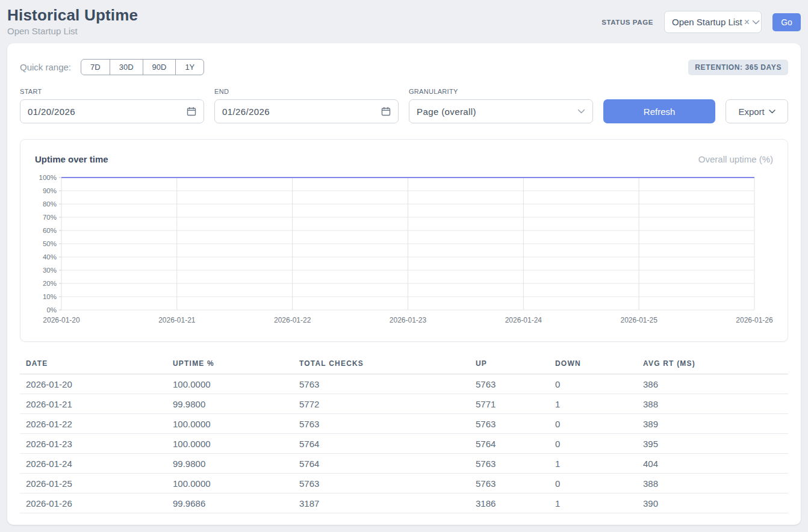  Describe the element at coordinates (93, 503) in the screenshot. I see `table-cell: 2026-01-26` at that location.